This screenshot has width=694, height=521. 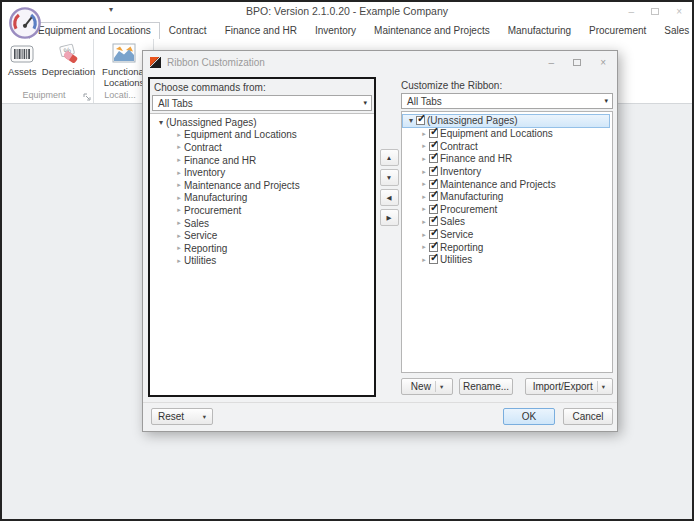 I want to click on tree-item: ▸ ✓ Utilities, so click(x=507, y=260).